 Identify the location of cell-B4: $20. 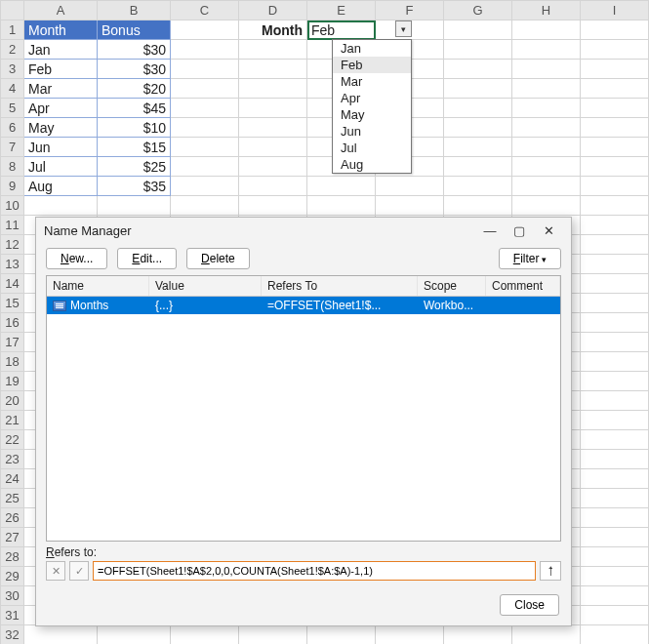
(135, 89).